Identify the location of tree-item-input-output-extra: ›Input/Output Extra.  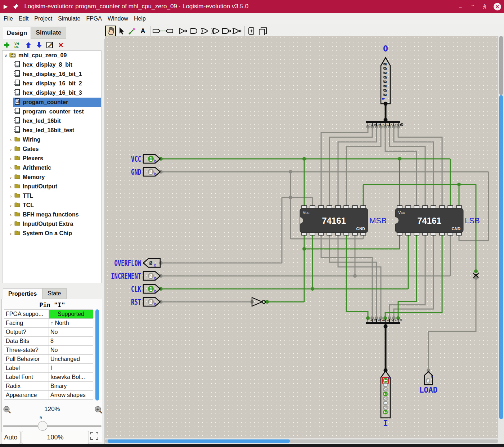
(52, 224).